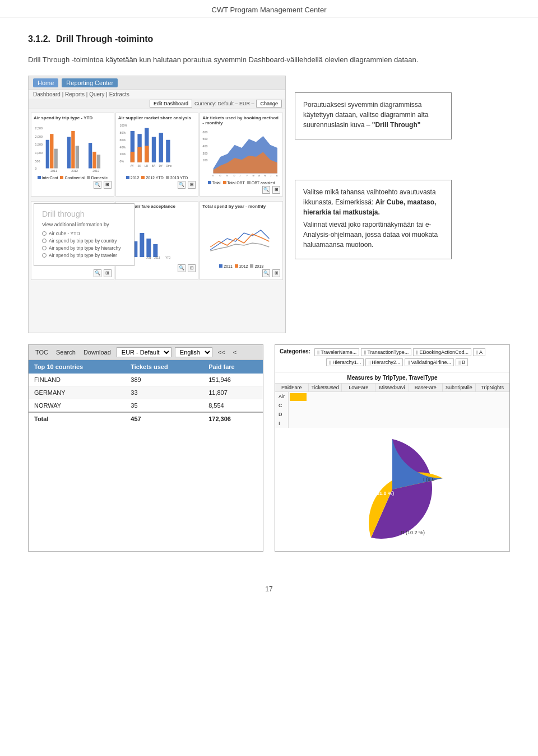  Describe the element at coordinates (233, 405) in the screenshot. I see `cell-fare: 8,554` at that location.